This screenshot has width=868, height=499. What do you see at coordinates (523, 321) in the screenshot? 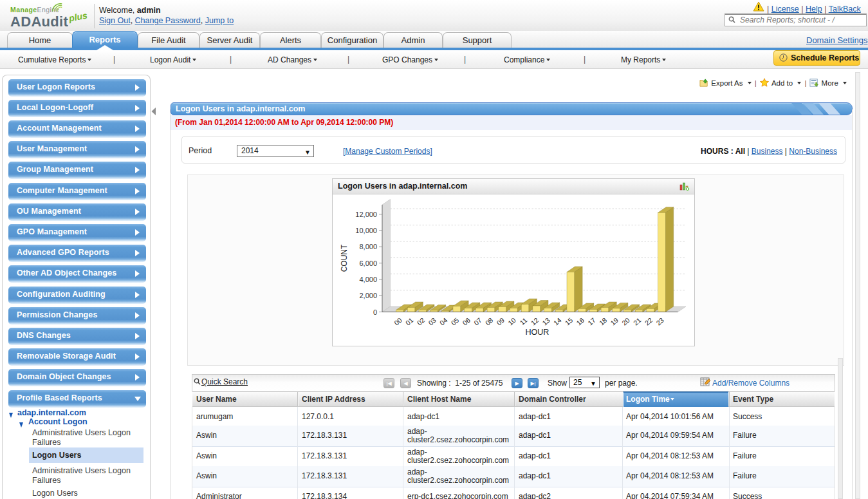
I see `svg-text: 11` at bounding box center [523, 321].